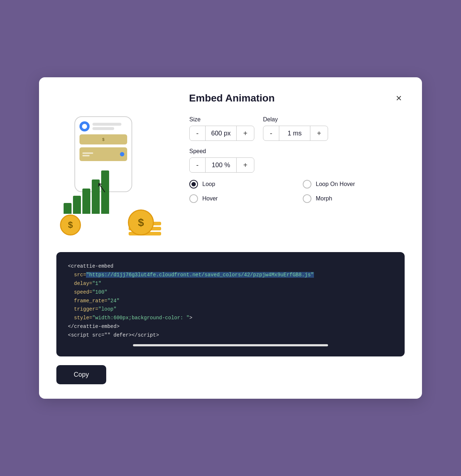 The image size is (461, 476). What do you see at coordinates (240, 199) in the screenshot?
I see `radio-hover: Hover` at bounding box center [240, 199].